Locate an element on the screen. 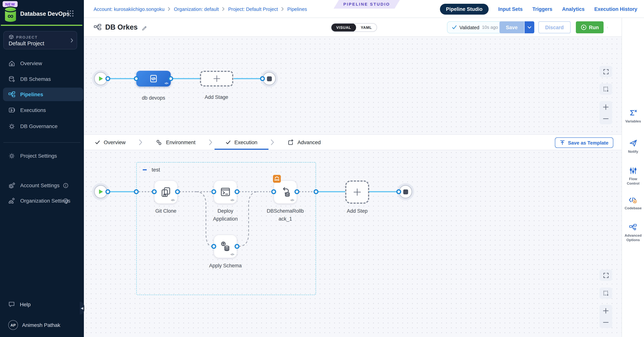 This screenshot has height=337, width=644. rail-item-codebase: Codebase is located at coordinates (633, 204).